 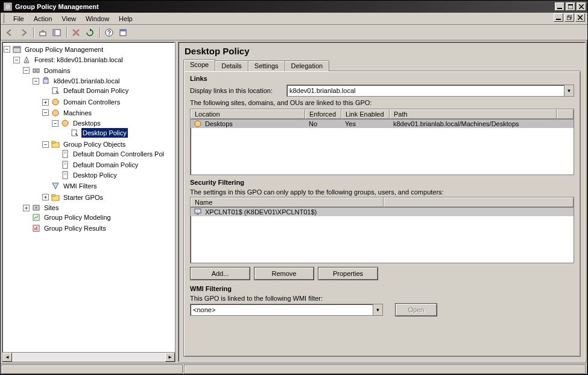 I want to click on security-list: Name XPCLNT01$ (K8DEV01\XPCLNT01$), so click(x=382, y=230).